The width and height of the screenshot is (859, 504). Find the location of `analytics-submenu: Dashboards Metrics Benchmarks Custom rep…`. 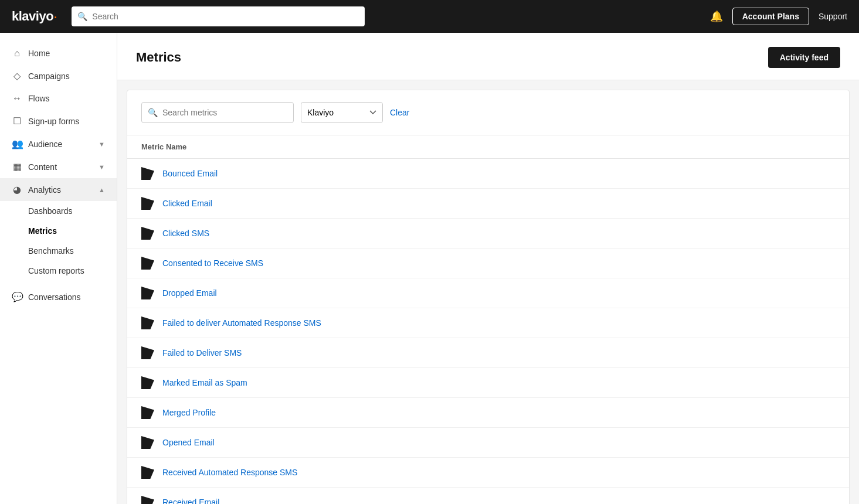

analytics-submenu: Dashboards Metrics Benchmarks Custom rep… is located at coordinates (59, 241).